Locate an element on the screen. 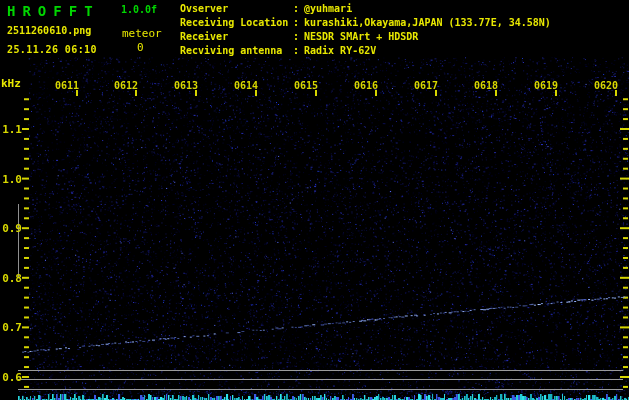 The image size is (629, 400). app-title: HROFFT is located at coordinates (54, 11).